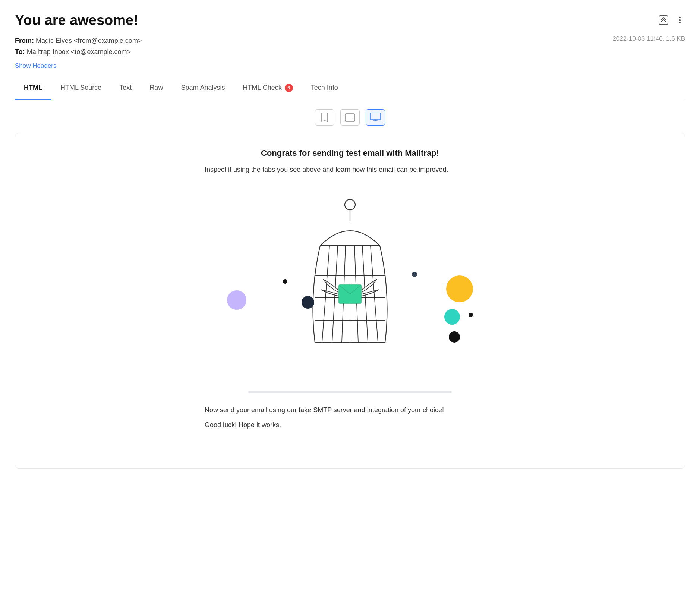 This screenshot has width=700, height=615. I want to click on birdcage-svg, so click(350, 283).